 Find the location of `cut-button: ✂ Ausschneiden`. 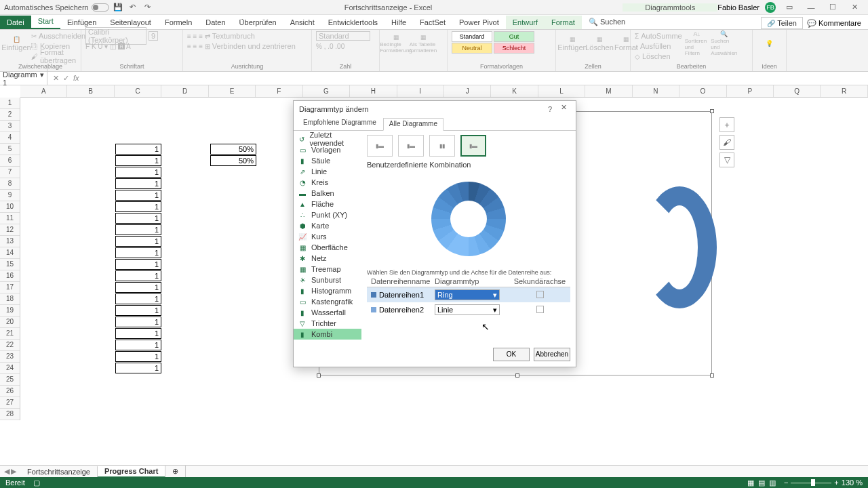

cut-button: ✂ Ausschneiden is located at coordinates (58, 36).